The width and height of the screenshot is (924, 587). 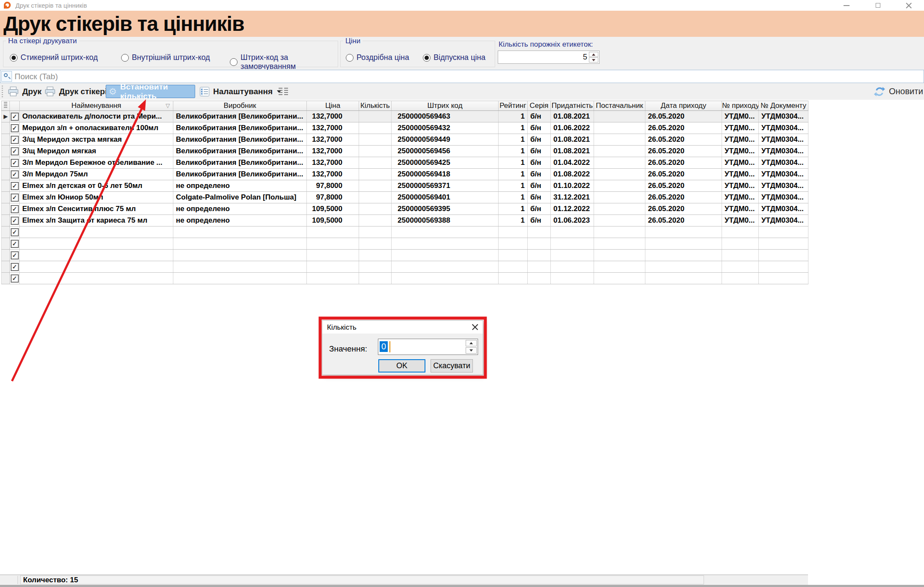 What do you see at coordinates (445, 198) in the screenshot?
I see `cell-barcode: 2500000569401` at bounding box center [445, 198].